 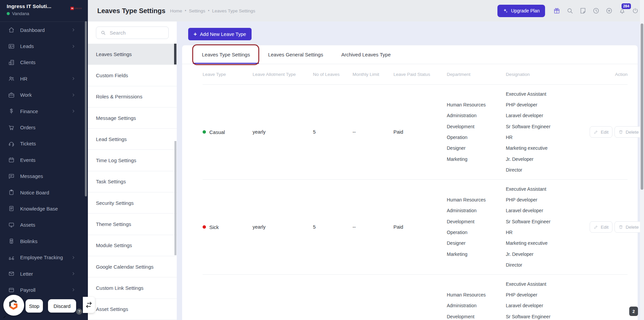 I want to click on gift-button, so click(x=557, y=11).